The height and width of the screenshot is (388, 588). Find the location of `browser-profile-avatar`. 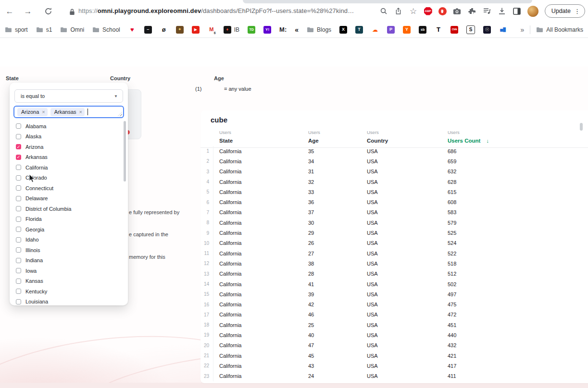

browser-profile-avatar is located at coordinates (533, 12).